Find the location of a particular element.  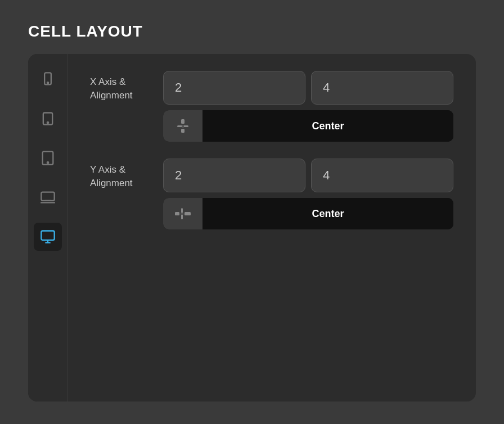

x-axis-value1: 2 is located at coordinates (234, 88).